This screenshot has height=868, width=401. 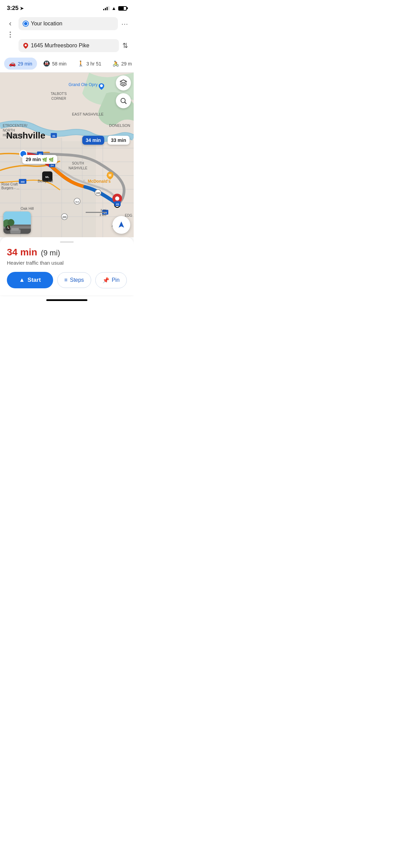 What do you see at coordinates (116, 64) in the screenshot?
I see `bike-icon: 🚴` at bounding box center [116, 64].